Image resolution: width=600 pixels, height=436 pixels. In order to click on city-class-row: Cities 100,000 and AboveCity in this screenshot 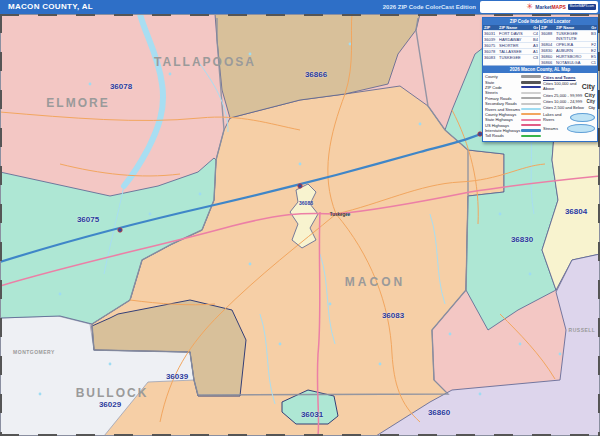, I will do `click(569, 86)`.